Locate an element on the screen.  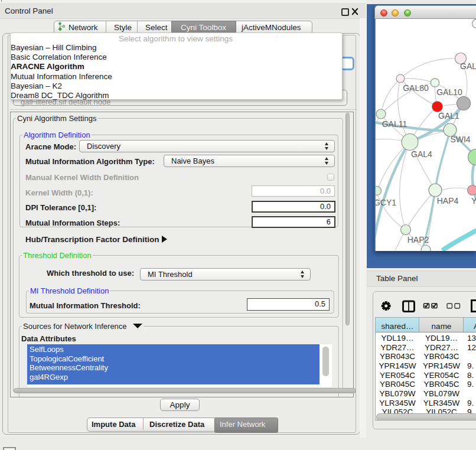
svg-text: SWI4 is located at coordinates (460, 139).